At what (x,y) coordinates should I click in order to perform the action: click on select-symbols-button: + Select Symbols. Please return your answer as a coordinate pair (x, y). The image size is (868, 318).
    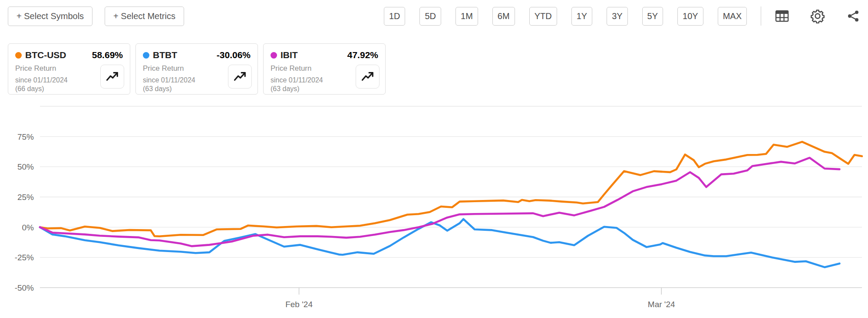
    Looking at the image, I should click on (50, 16).